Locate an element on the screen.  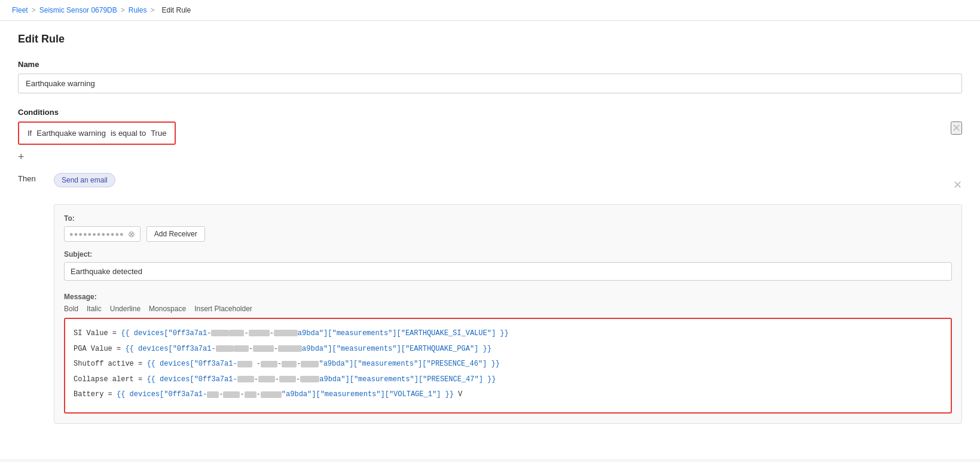
message-line-3: Shutoff active = {{ devices["0ff3a7a1- -… is located at coordinates (508, 364).